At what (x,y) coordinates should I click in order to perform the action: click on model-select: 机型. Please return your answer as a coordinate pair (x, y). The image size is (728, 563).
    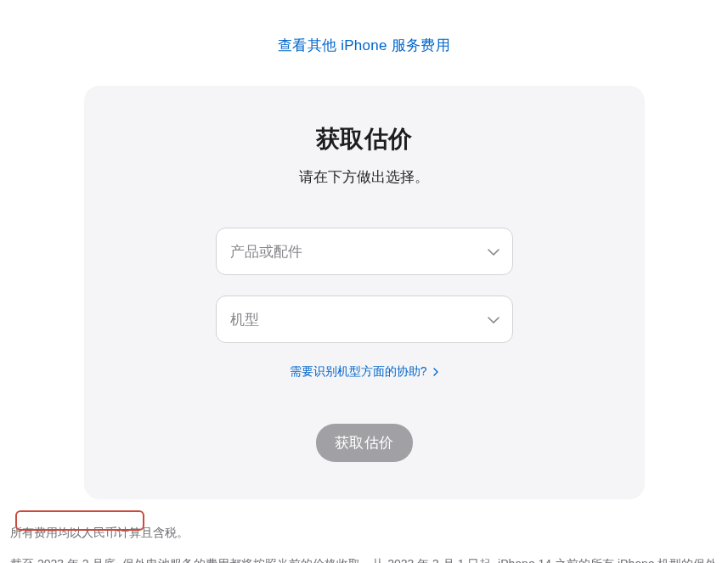
    Looking at the image, I should click on (364, 319).